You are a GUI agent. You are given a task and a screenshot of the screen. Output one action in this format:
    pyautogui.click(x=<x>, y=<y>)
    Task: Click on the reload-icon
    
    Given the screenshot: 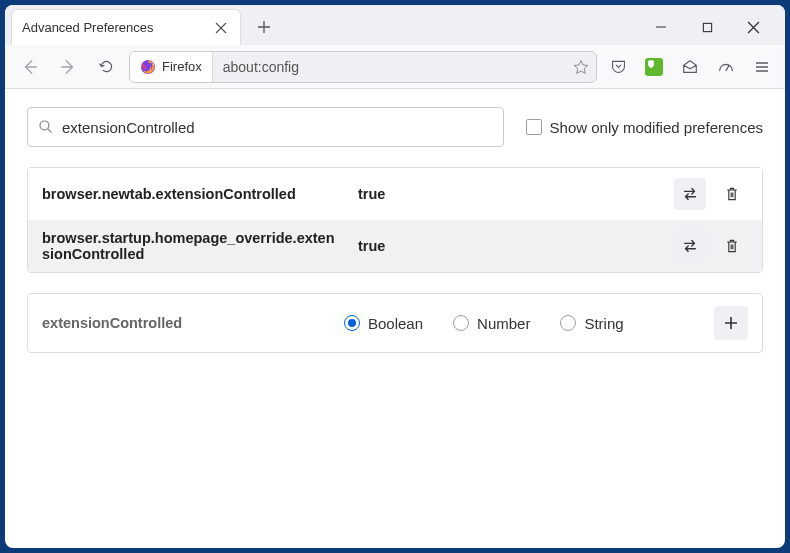 What is the action you would take?
    pyautogui.click(x=106, y=66)
    